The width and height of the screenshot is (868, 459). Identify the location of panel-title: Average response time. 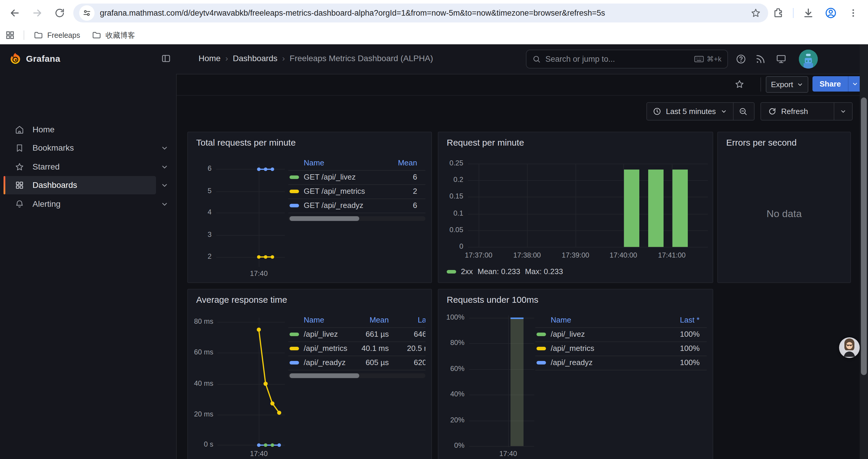
(242, 300).